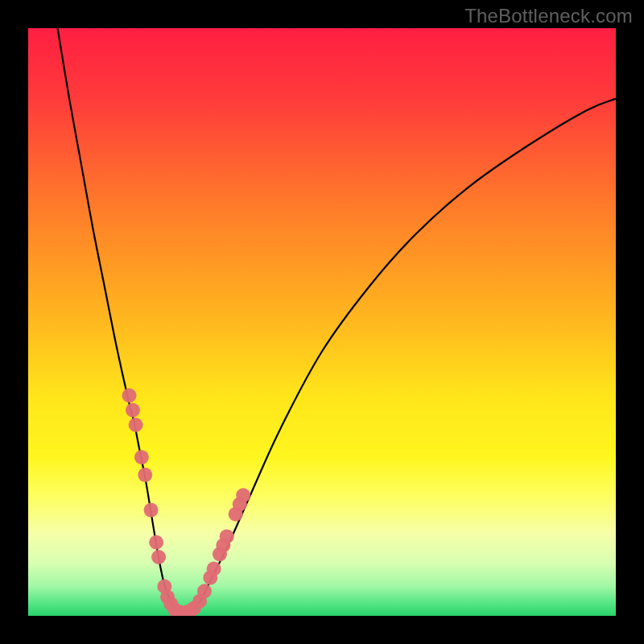 This screenshot has width=644, height=644. What do you see at coordinates (187, 502) in the screenshot?
I see `marker-group` at bounding box center [187, 502].